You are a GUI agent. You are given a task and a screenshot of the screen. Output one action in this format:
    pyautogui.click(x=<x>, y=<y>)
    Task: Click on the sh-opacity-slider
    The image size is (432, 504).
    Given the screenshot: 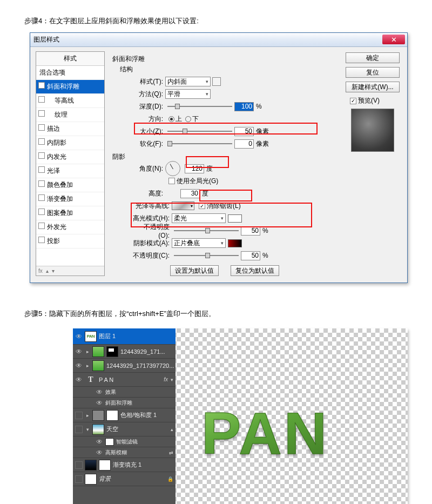 What is the action you would take?
    pyautogui.click(x=206, y=256)
    